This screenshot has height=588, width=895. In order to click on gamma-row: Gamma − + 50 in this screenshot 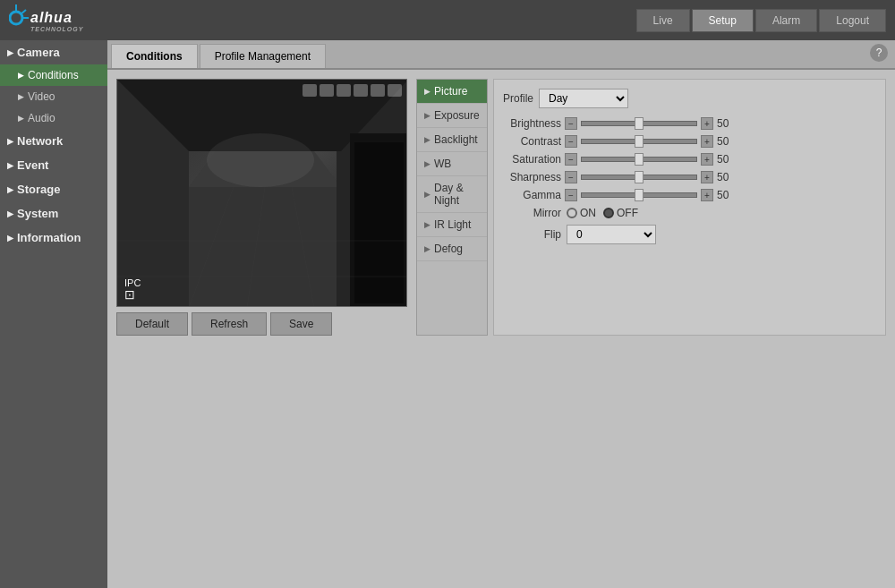, I will do `click(689, 195)`.